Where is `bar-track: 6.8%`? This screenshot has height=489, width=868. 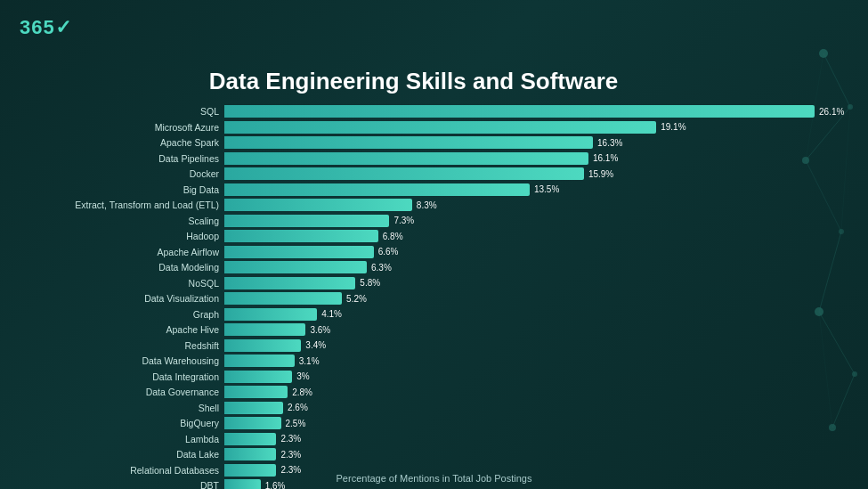 bar-track: 6.8% is located at coordinates (520, 236).